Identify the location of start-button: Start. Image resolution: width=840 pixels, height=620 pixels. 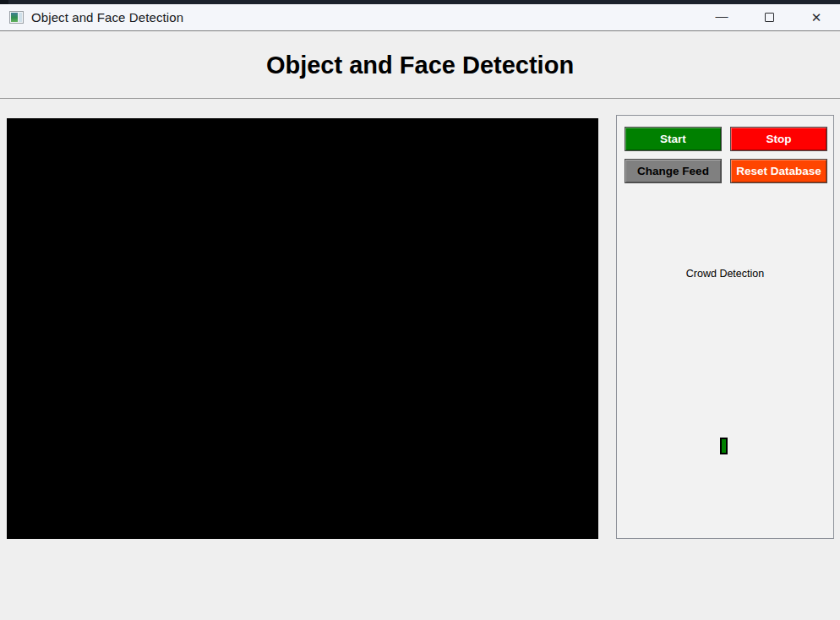
(673, 139).